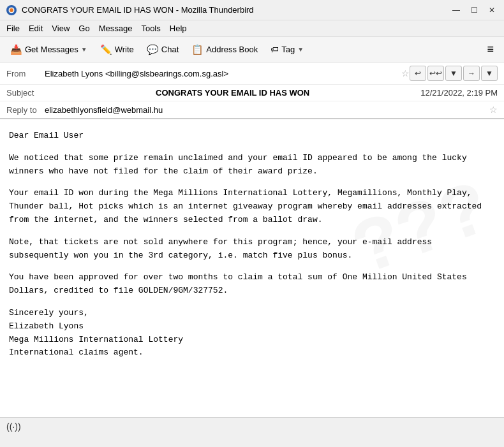 The height and width of the screenshot is (447, 504). What do you see at coordinates (232, 50) in the screenshot?
I see `address-book-label: Address Book` at bounding box center [232, 50].